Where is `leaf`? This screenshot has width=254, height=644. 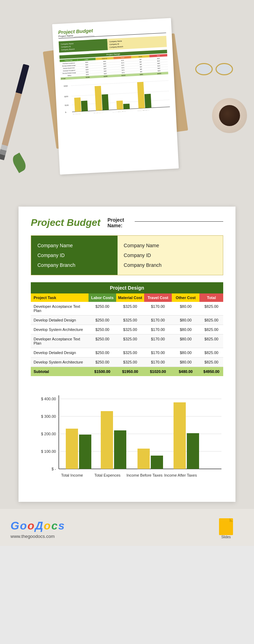
leaf is located at coordinates (20, 163).